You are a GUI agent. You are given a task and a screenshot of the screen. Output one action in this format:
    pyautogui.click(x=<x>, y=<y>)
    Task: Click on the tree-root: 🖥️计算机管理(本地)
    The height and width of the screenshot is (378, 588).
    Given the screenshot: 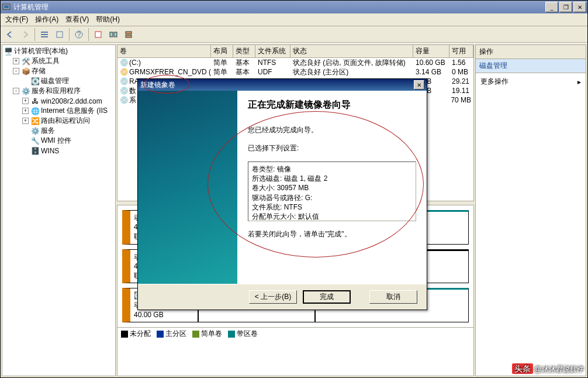 What is the action you would take?
    pyautogui.click(x=58, y=51)
    